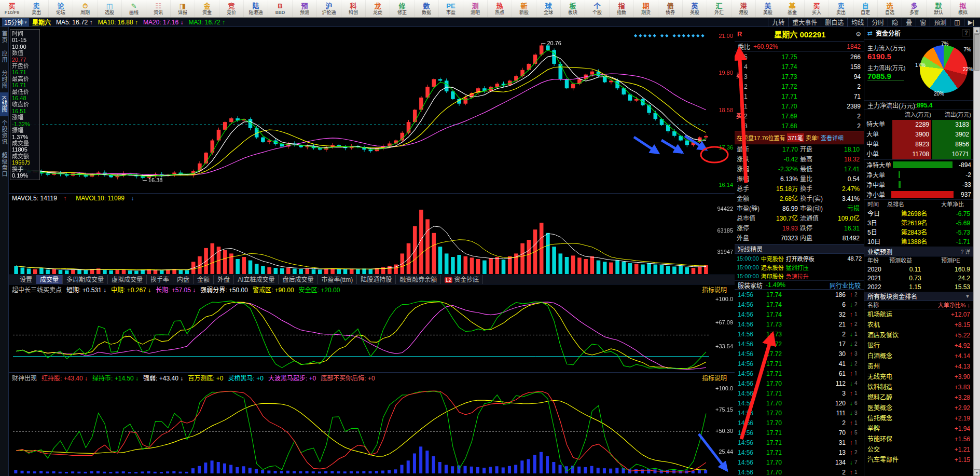 The height and width of the screenshot is (476, 980). I want to click on tab-融资融券余额: 融资融券余额, so click(418, 280).